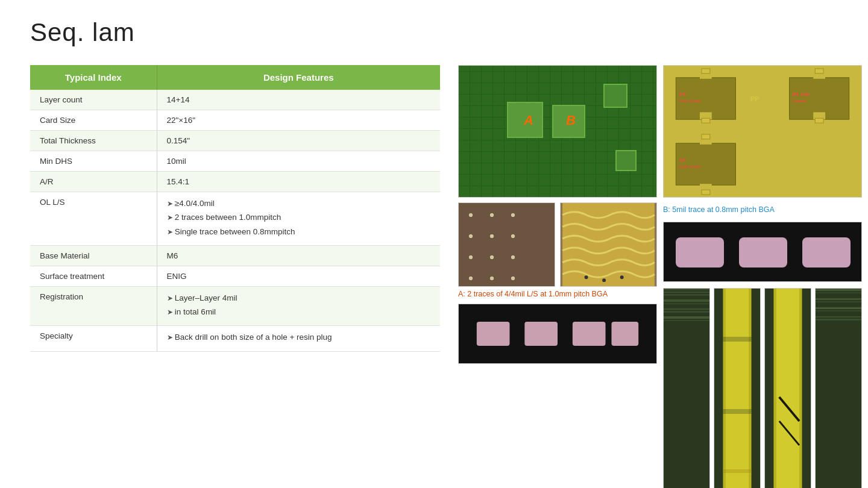 This screenshot has width=868, height=488. I want to click on list-item: Back drill on both size of a hole + resi…, so click(299, 337).